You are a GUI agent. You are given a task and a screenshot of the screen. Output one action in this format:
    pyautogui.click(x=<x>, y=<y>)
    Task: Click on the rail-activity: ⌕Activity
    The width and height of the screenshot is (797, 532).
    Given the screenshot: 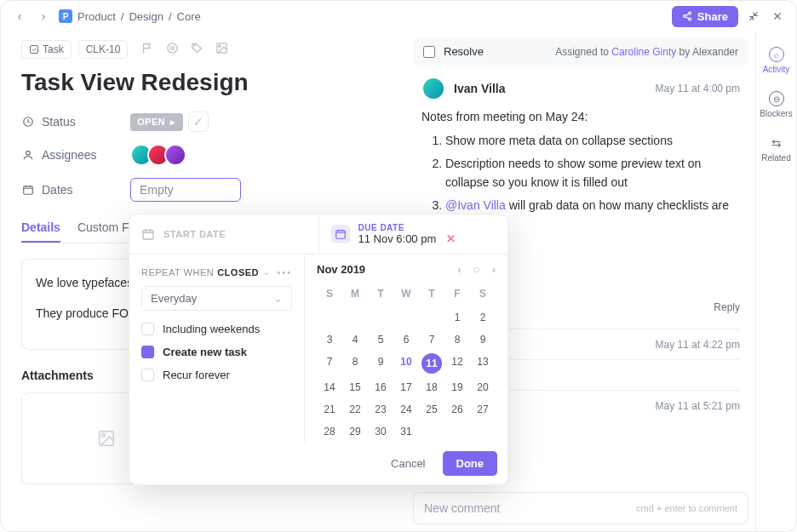 What is the action you would take?
    pyautogui.click(x=777, y=60)
    